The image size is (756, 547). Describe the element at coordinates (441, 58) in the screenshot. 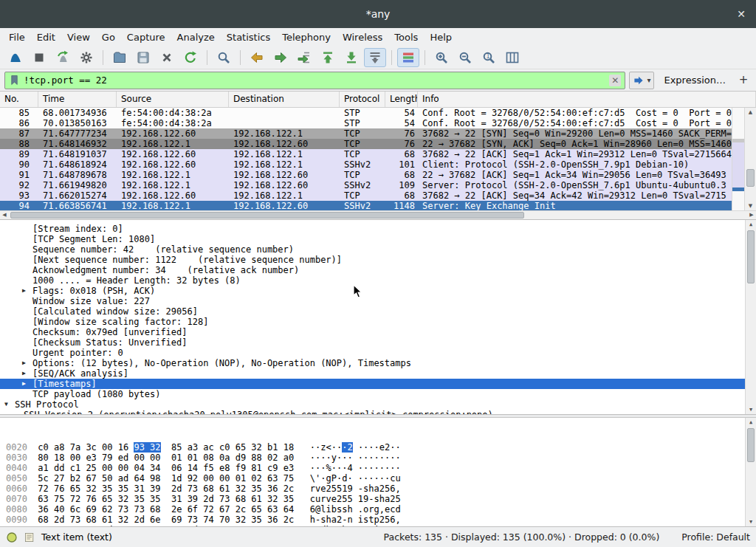

I see `zoom-in-button` at that location.